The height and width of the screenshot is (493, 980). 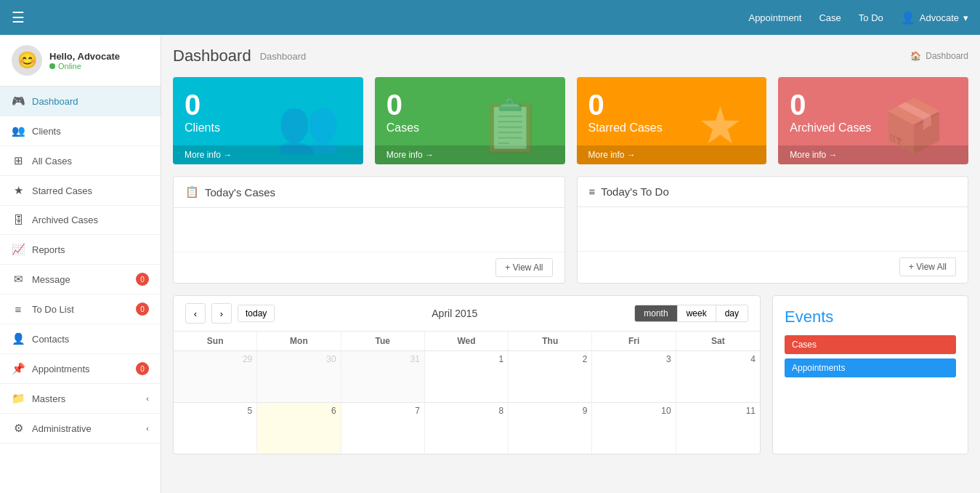 What do you see at coordinates (774, 17) in the screenshot?
I see `nav-appointment: Appointment` at bounding box center [774, 17].